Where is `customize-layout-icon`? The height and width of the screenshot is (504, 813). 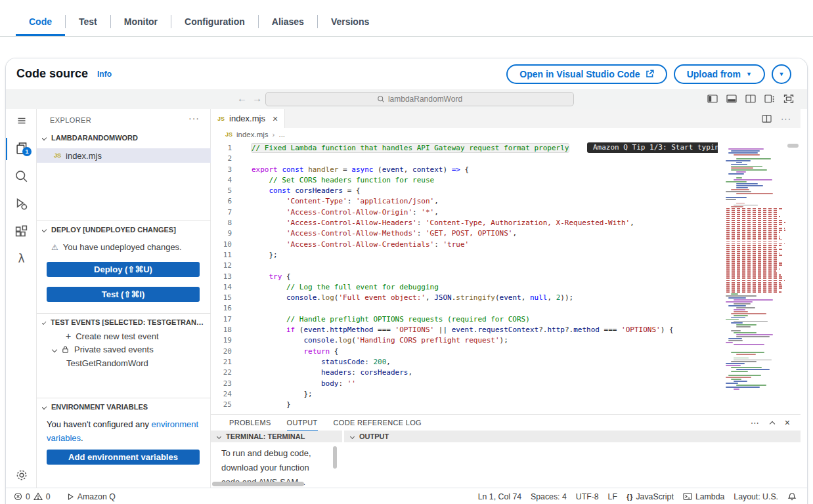
customize-layout-icon is located at coordinates (770, 98).